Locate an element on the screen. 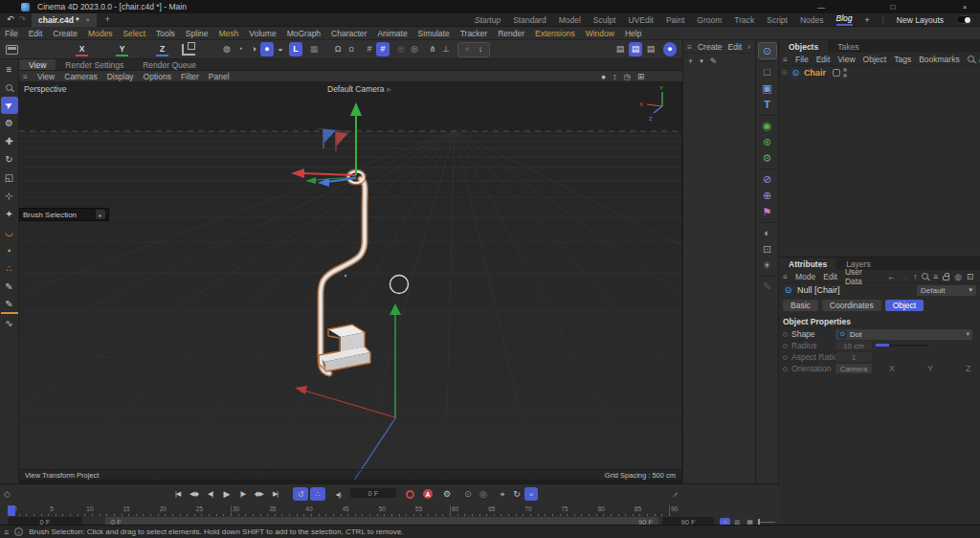 This screenshot has height=538, width=980. loop-mode-button: ↺ is located at coordinates (301, 494).